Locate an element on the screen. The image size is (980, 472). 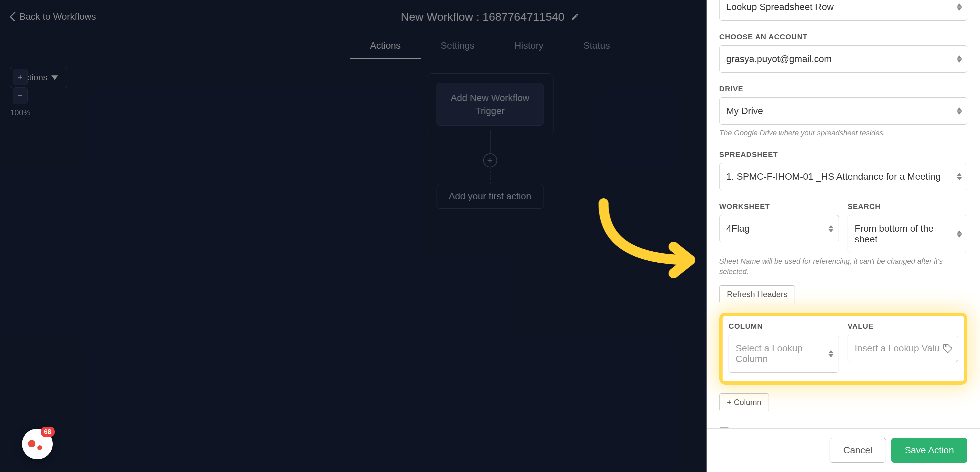
add-first-action-button: Add your first action is located at coordinates (490, 196).